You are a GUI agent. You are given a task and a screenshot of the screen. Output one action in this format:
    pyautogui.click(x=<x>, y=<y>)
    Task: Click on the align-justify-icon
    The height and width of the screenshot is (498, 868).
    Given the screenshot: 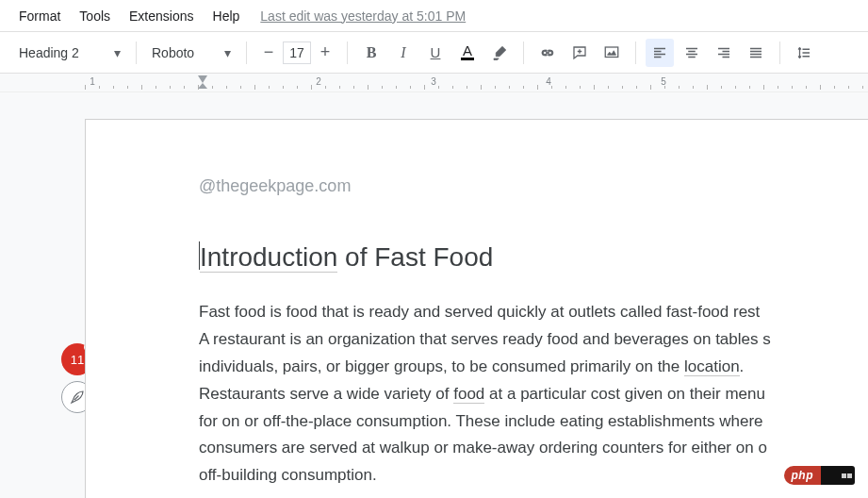 What is the action you would take?
    pyautogui.click(x=756, y=53)
    